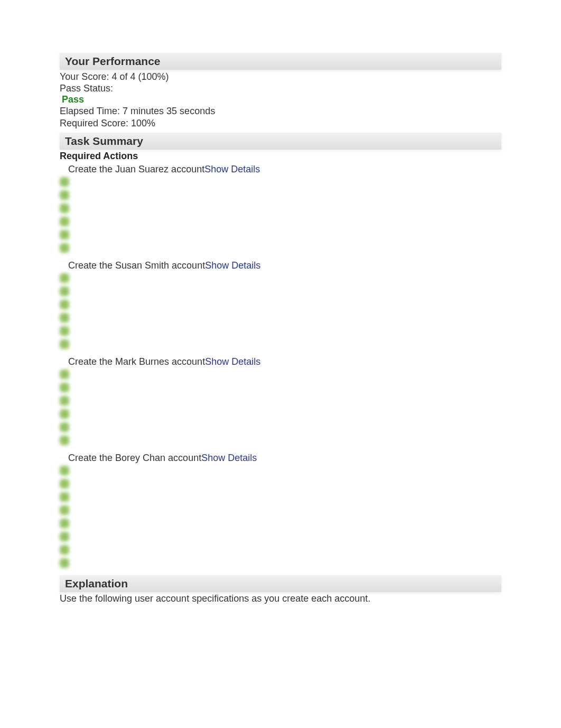 The image size is (561, 728). Describe the element at coordinates (280, 141) in the screenshot. I see `task-summary-header: Task Summary` at that location.